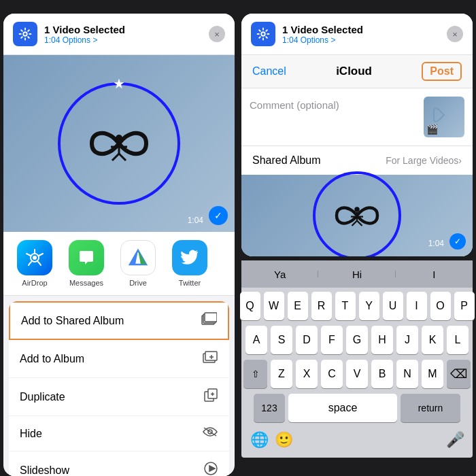  Describe the element at coordinates (126, 40) in the screenshot. I see `share-subtitle: 1:04 Options >` at that location.